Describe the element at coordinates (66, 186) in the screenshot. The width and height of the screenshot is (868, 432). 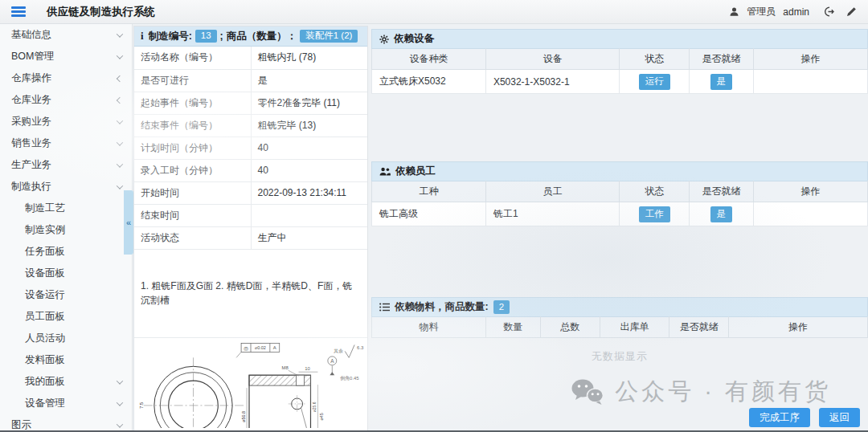
I see `sidebar-item-mfg-execution: 制造执行` at that location.